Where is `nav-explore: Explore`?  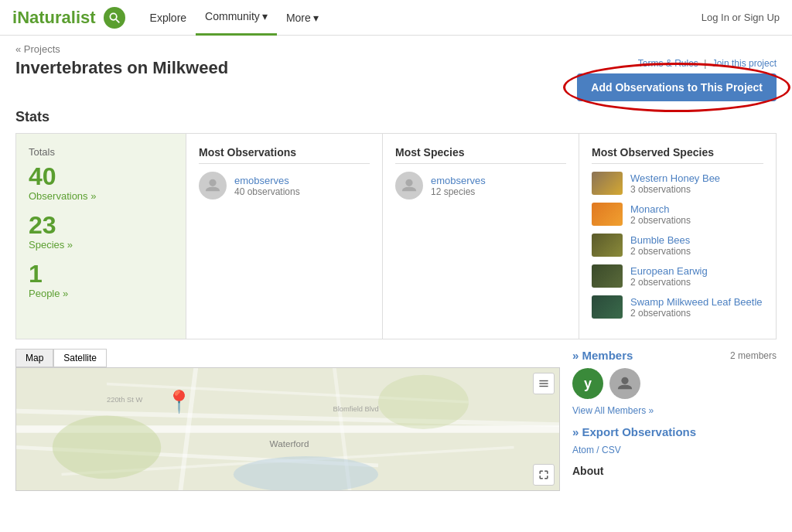
nav-explore: Explore is located at coordinates (169, 18).